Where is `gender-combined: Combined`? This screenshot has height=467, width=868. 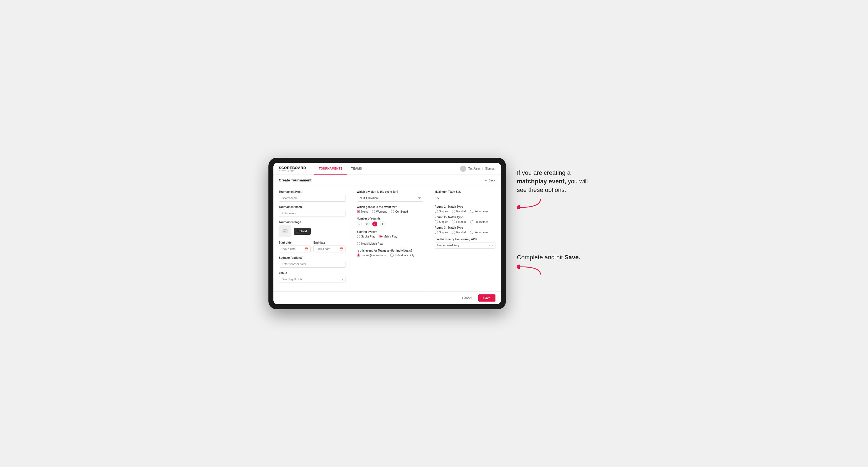 gender-combined: Combined is located at coordinates (400, 212).